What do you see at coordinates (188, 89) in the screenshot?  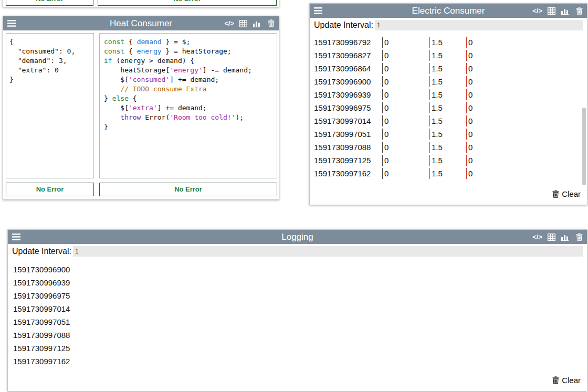 I see `code-line: // TODO consume Extra` at bounding box center [188, 89].